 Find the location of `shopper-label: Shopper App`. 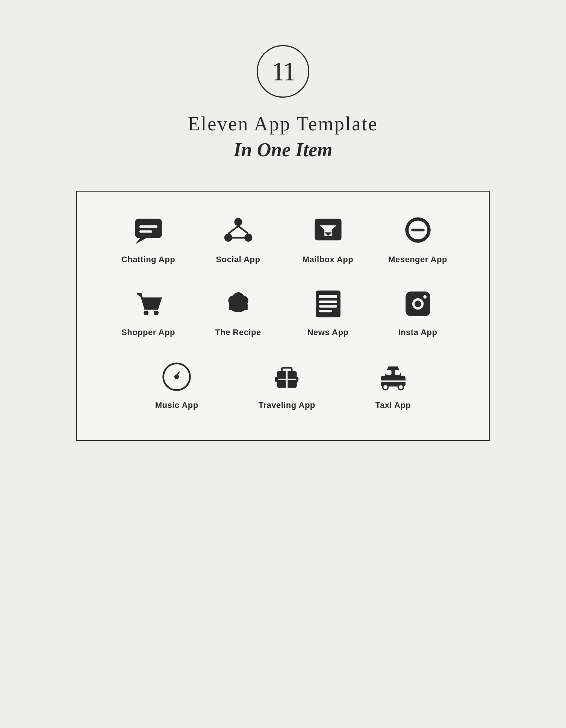

shopper-label: Shopper App is located at coordinates (148, 332).